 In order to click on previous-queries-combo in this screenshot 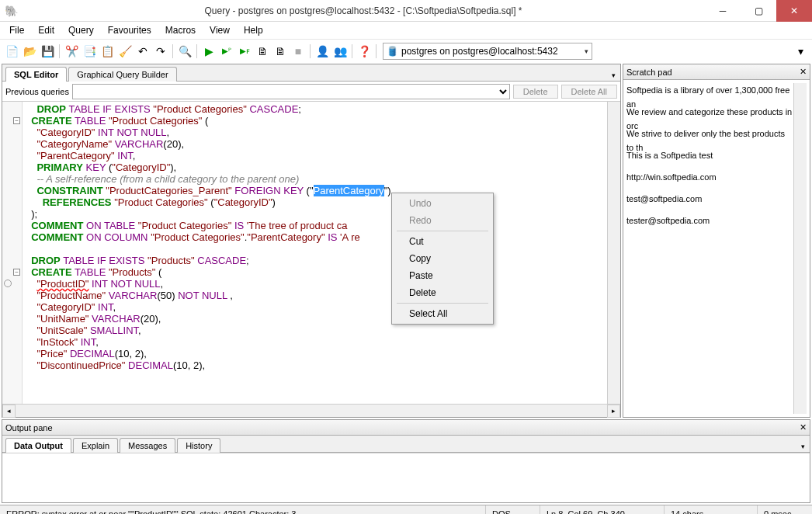, I will do `click(291, 92)`.